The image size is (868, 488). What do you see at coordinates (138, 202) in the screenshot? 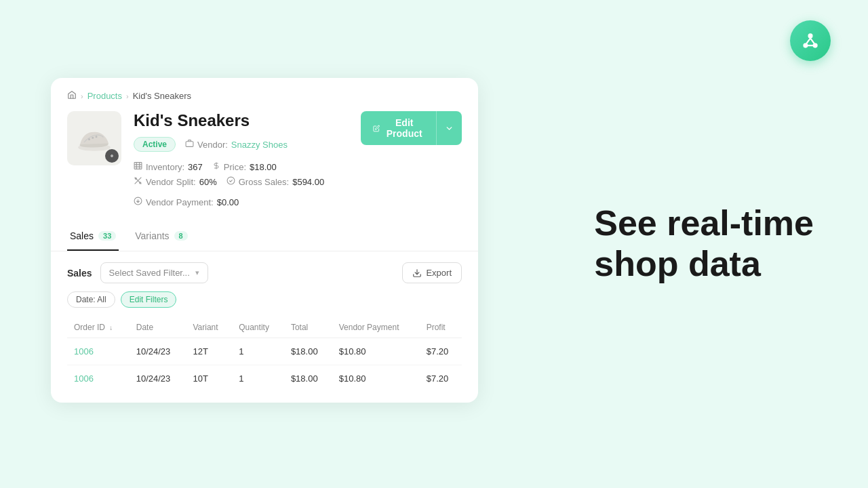
I see `vendor-payment-icon` at bounding box center [138, 202].